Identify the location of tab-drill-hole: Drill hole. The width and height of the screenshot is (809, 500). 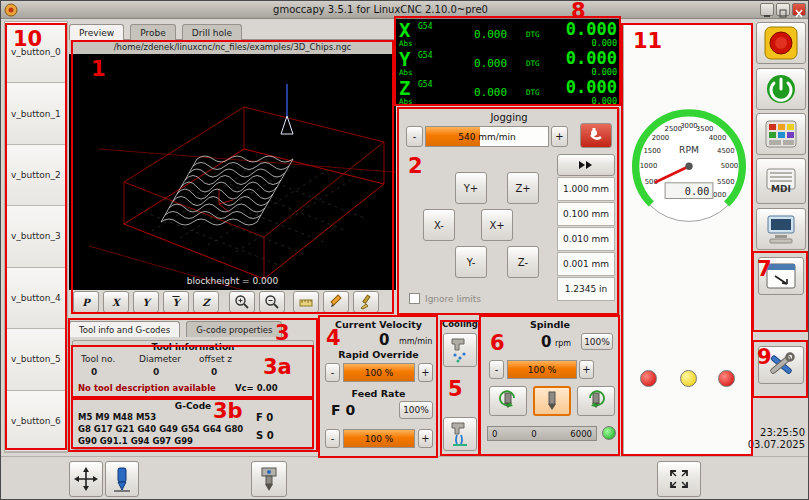
(212, 32).